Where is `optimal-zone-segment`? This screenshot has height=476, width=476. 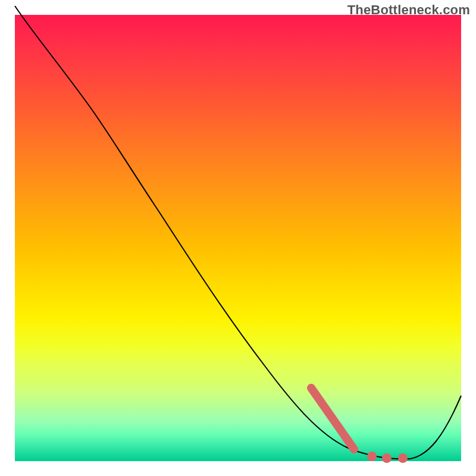
optimal-zone-segment is located at coordinates (333, 419).